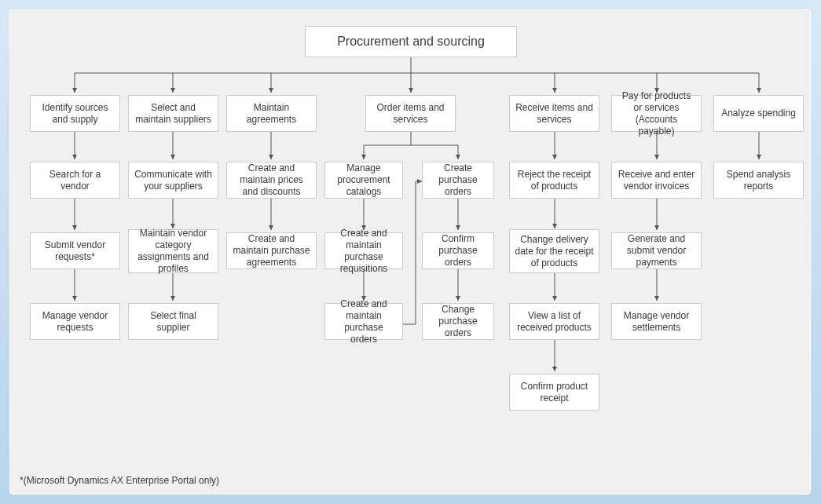 This screenshot has width=821, height=504. Describe the element at coordinates (75, 181) in the screenshot. I see `node-search-vendor: Search for a vendor` at that location.